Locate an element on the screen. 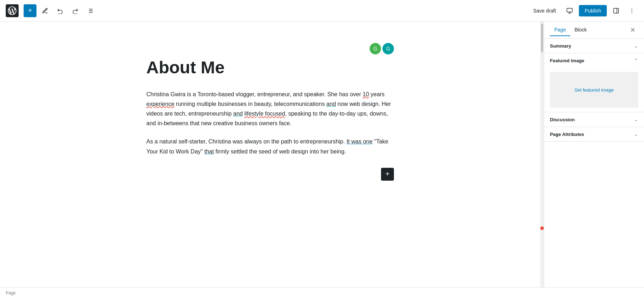  paragraph-2: As a natural self-starter, Christina was… is located at coordinates (270, 146).